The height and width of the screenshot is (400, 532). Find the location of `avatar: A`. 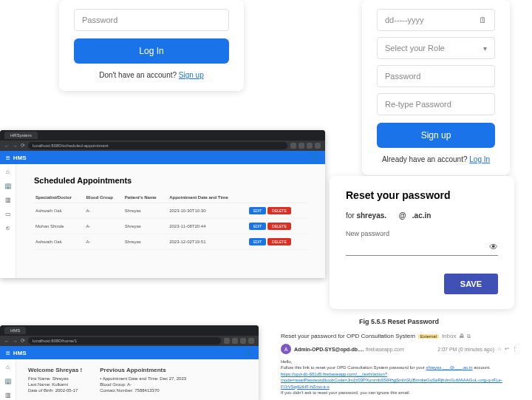

avatar: A is located at coordinates (286, 349).